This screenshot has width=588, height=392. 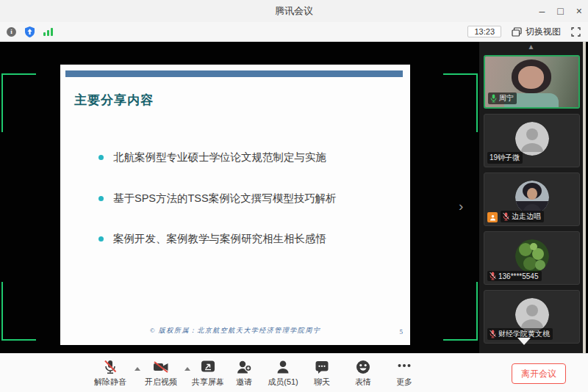 What do you see at coordinates (461, 206) in the screenshot?
I see `sidebar-collapse-chevron: ›` at bounding box center [461, 206].